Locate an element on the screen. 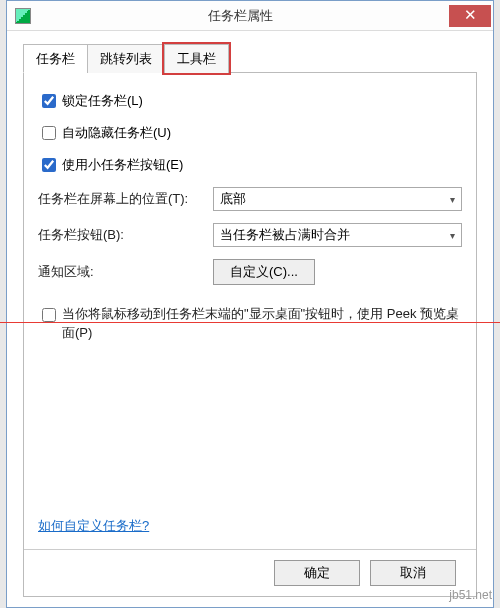 Image resolution: width=500 pixels, height=608 pixels. close-icon: ✕ is located at coordinates (470, 16).